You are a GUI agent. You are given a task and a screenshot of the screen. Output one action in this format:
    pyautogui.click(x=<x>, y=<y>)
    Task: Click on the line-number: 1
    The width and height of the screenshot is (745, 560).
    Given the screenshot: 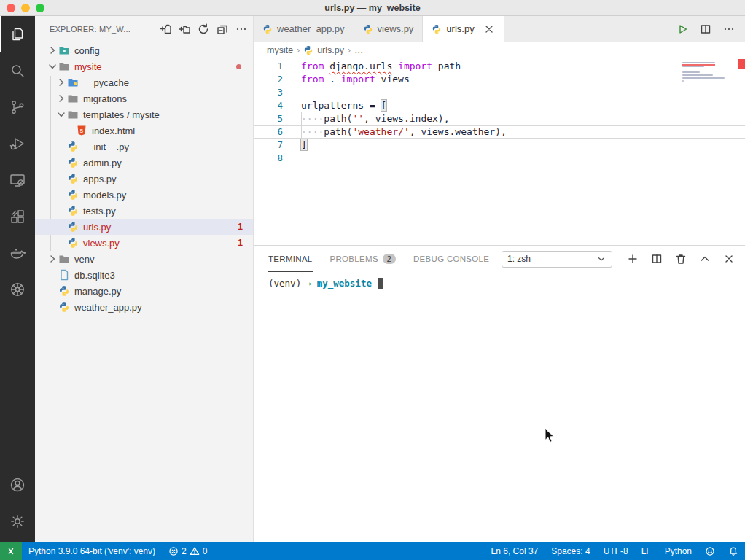 What is the action you would take?
    pyautogui.click(x=268, y=66)
    